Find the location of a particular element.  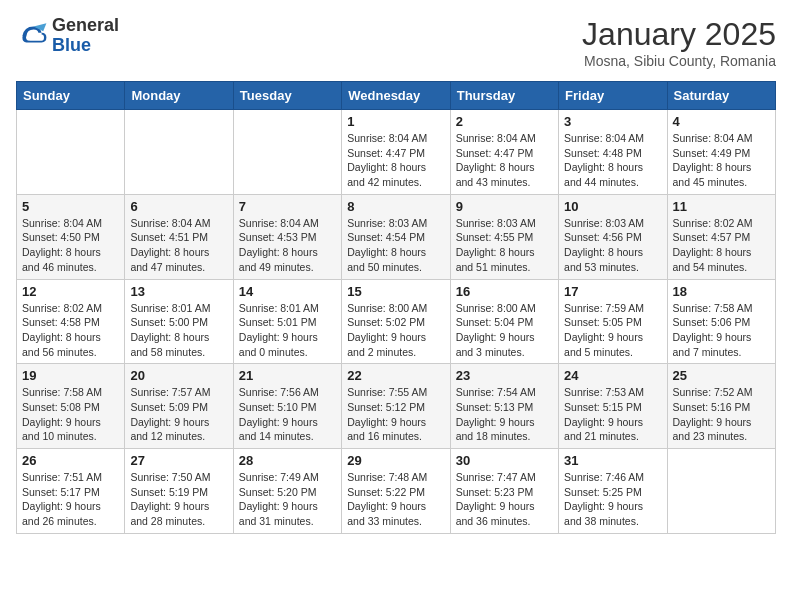

day-info: Sunrise: 8:00 AMSunset: 5:02 PMDaylight:… is located at coordinates (396, 330).